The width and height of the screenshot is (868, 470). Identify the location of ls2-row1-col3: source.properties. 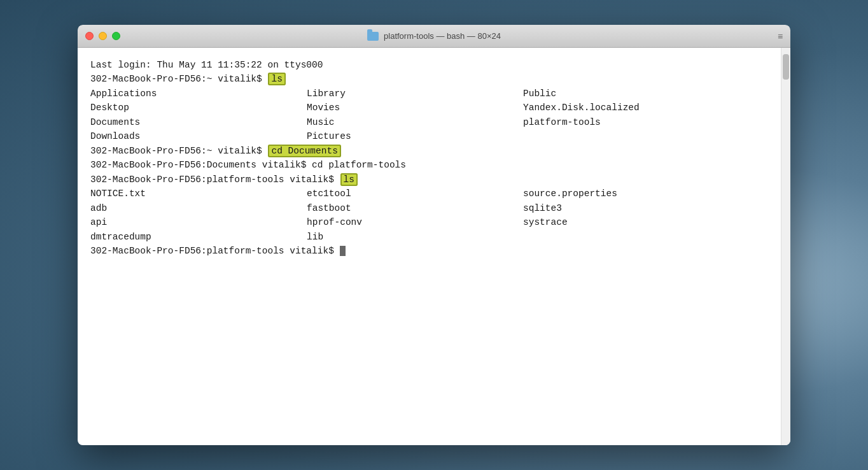
(570, 194).